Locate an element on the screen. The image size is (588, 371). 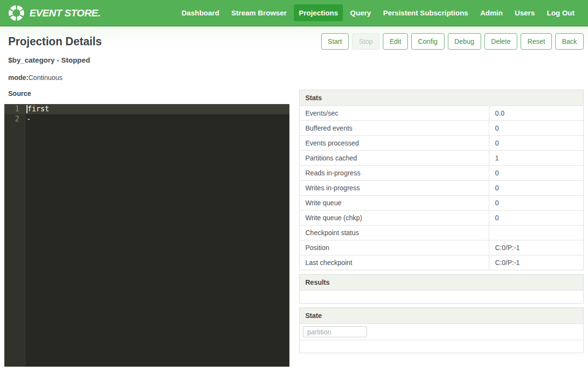
projection-name-status: $by_category - Stopped is located at coordinates (296, 60).